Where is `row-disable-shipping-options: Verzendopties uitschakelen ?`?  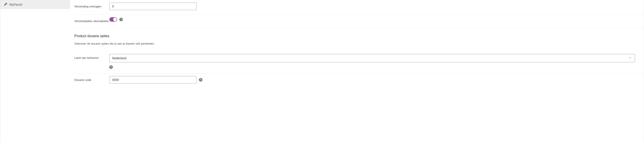
row-disable-shipping-options: Verzendopties uitschakelen ? is located at coordinates (357, 22).